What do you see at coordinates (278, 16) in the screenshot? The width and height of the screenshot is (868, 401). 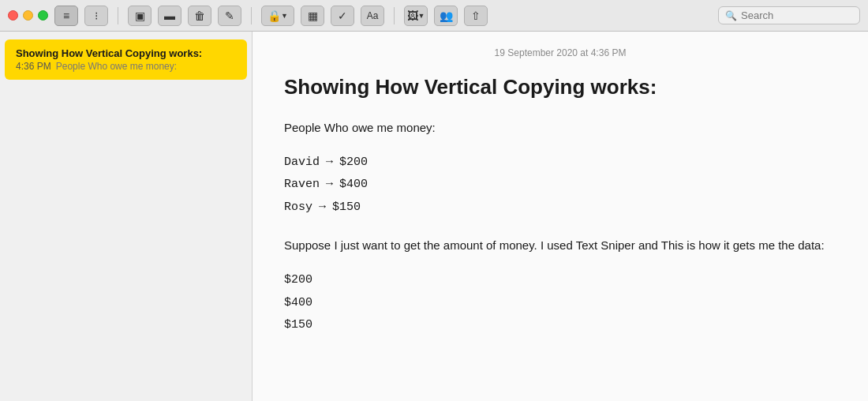 I see `lock-button: 🔒 ▼` at bounding box center [278, 16].